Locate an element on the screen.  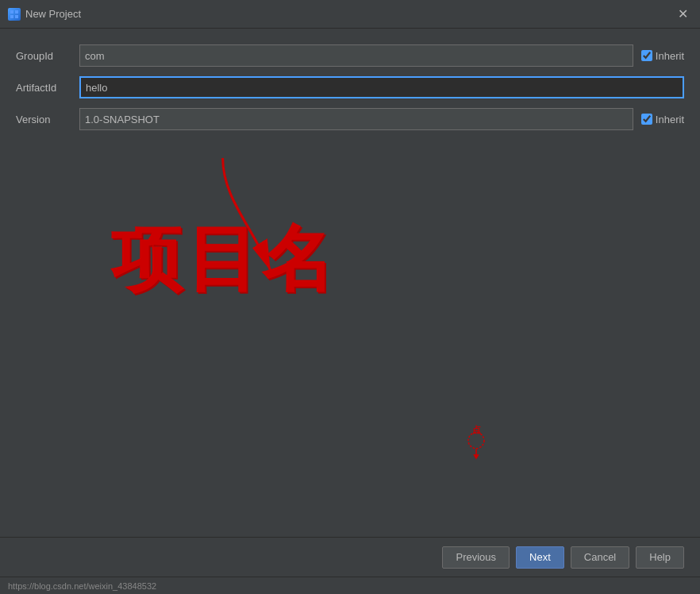
title-bar: New Project ✕ is located at coordinates (350, 14).